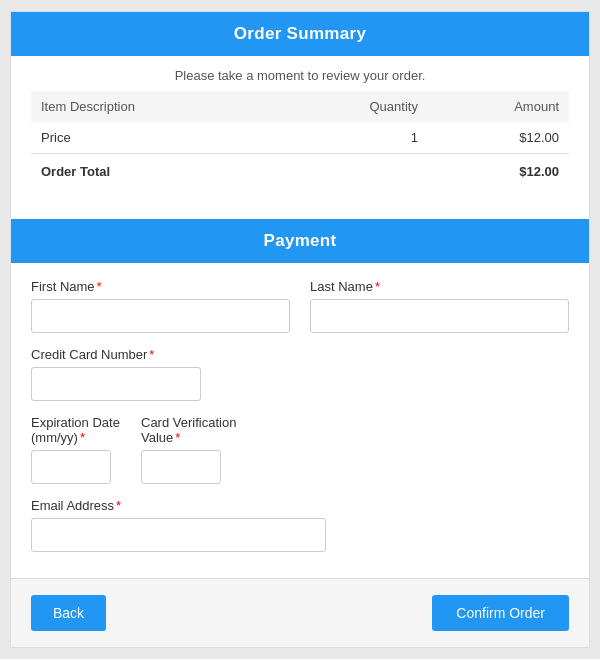  Describe the element at coordinates (196, 450) in the screenshot. I see `cvv-group: Card Verification Value*` at that location.